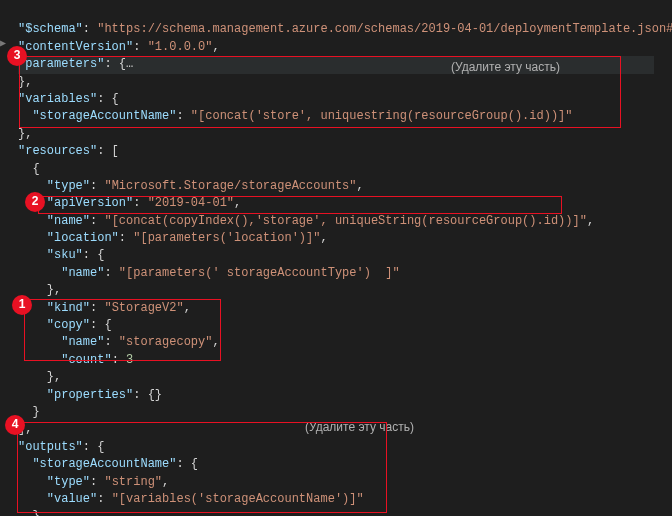  Describe the element at coordinates (15, 425) in the screenshot. I see `callout-4: 4` at that location.